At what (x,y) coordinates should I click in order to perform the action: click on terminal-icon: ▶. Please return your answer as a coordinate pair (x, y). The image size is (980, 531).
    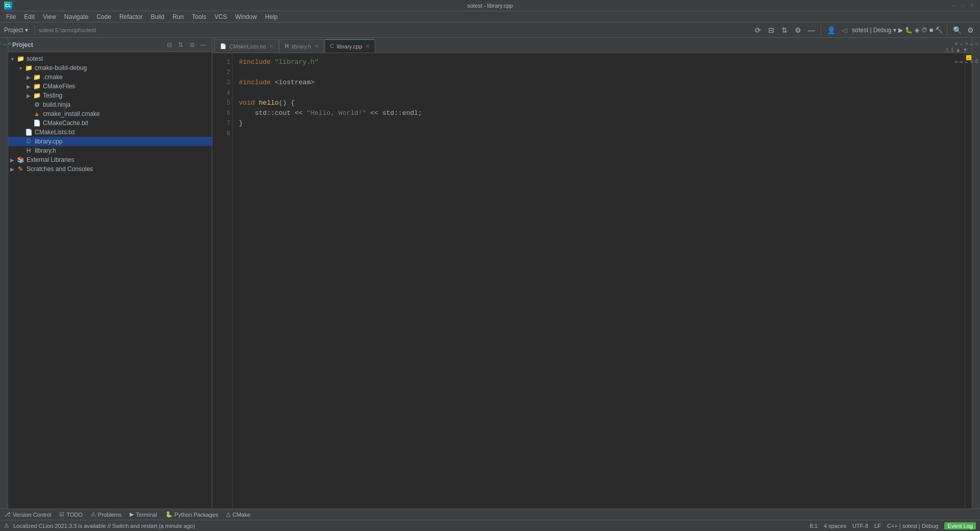
    Looking at the image, I should click on (132, 515).